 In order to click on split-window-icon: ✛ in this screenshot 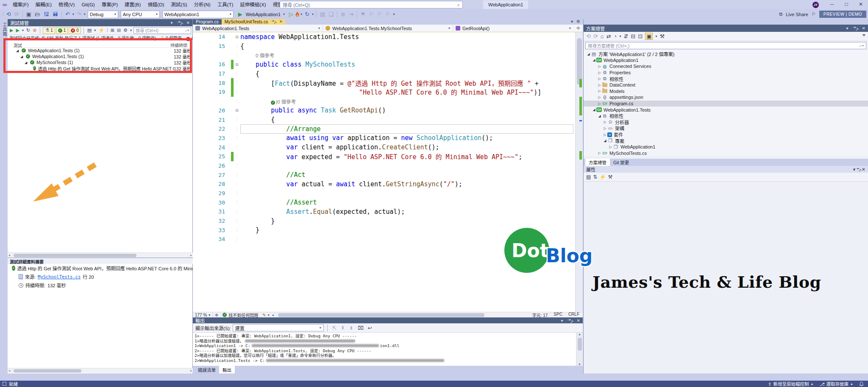, I will do `click(576, 28)`.